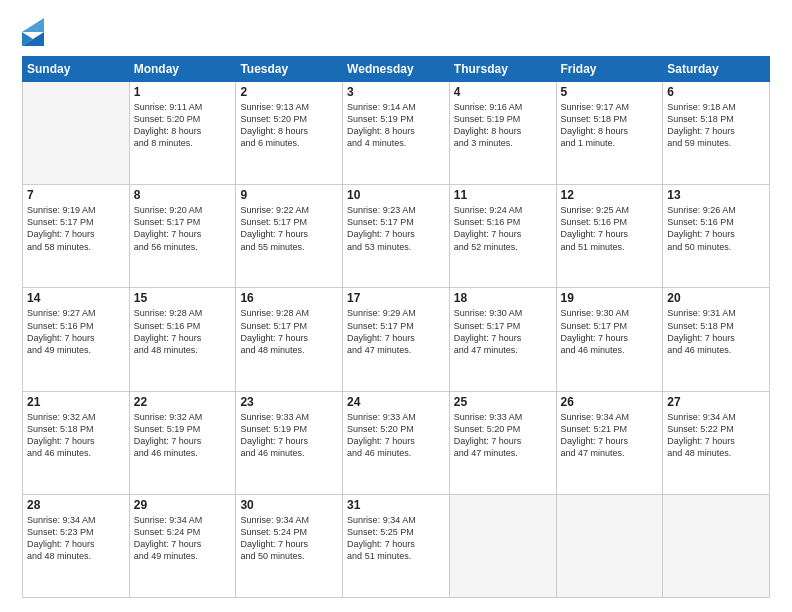  What do you see at coordinates (183, 126) in the screenshot?
I see `day-info: Sunrise: 9:11 AM Sunset: 5:20 PM Dayligh…` at bounding box center [183, 126].